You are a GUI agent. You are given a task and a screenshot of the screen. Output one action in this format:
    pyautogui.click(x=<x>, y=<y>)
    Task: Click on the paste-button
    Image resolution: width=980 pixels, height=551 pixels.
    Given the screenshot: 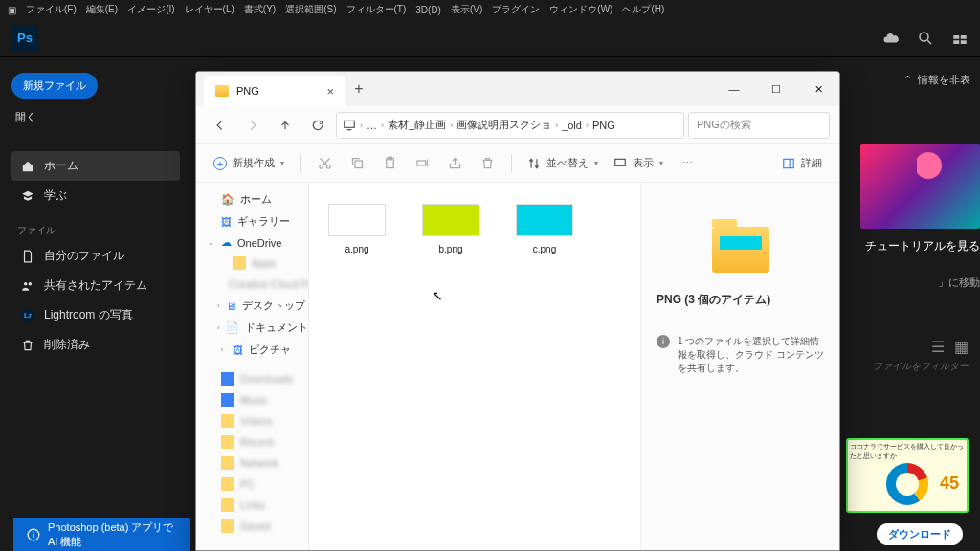 What is the action you would take?
    pyautogui.click(x=390, y=164)
    